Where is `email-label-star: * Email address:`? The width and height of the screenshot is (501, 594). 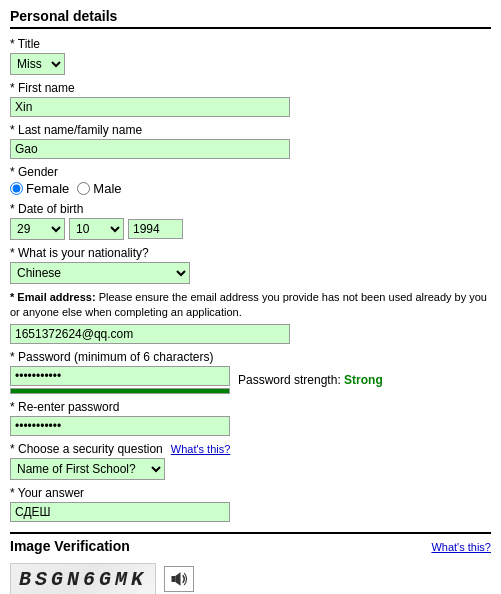
email-label-star: * Email address: is located at coordinates (53, 297).